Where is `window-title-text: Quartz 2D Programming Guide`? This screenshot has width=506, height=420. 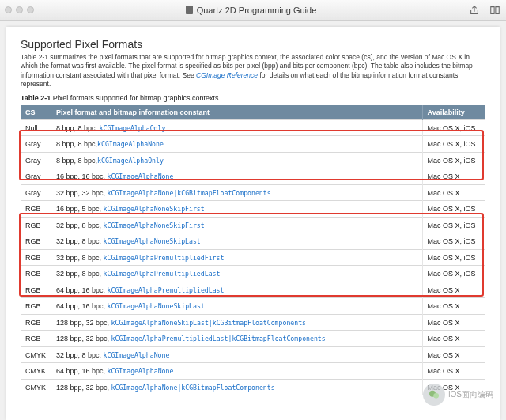
window-title-text: Quartz 2D Programming Guide is located at coordinates (257, 10).